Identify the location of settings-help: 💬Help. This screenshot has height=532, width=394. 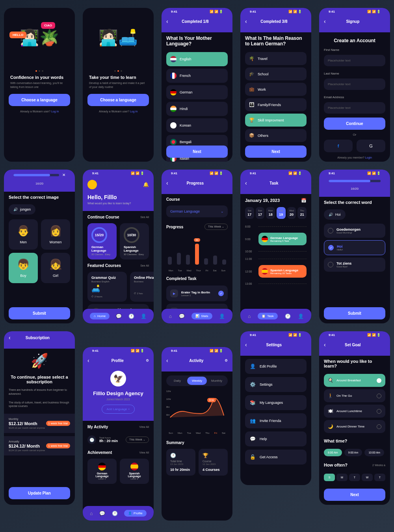
(276, 439).